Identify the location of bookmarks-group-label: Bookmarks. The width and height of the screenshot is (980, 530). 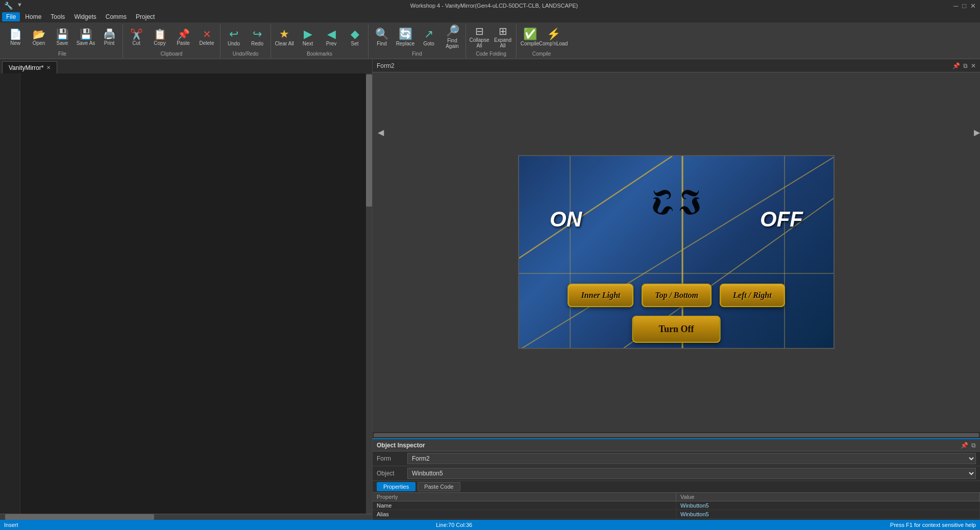
(320, 55).